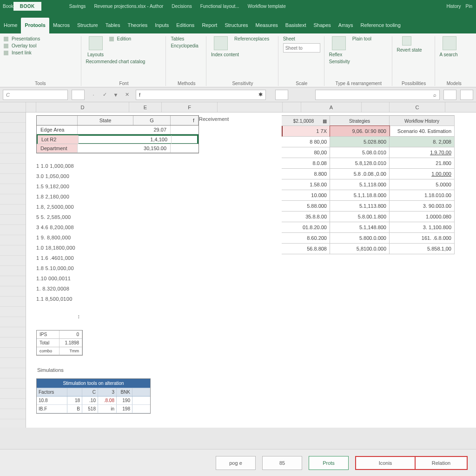  What do you see at coordinates (79, 317) in the screenshot?
I see `resize-handle-icon: ↕` at bounding box center [79, 317].